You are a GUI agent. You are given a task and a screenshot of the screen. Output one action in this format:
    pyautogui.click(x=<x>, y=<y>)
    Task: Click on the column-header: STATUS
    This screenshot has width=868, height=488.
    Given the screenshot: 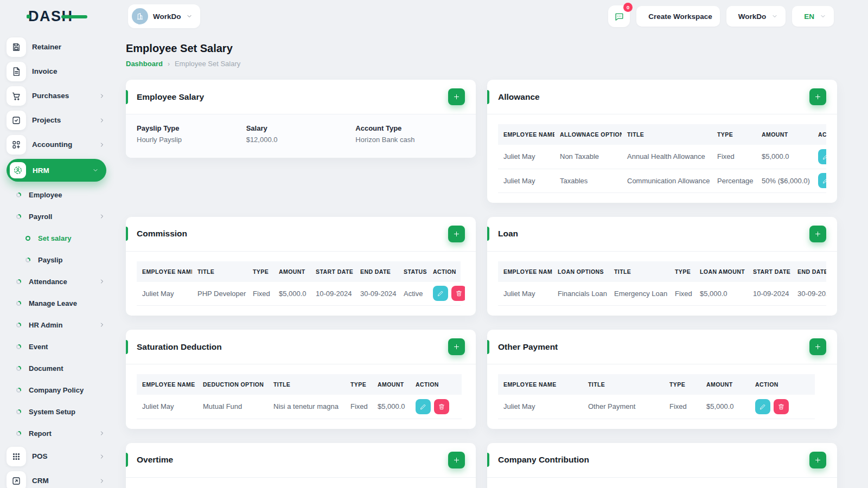 What is the action you would take?
    pyautogui.click(x=413, y=272)
    